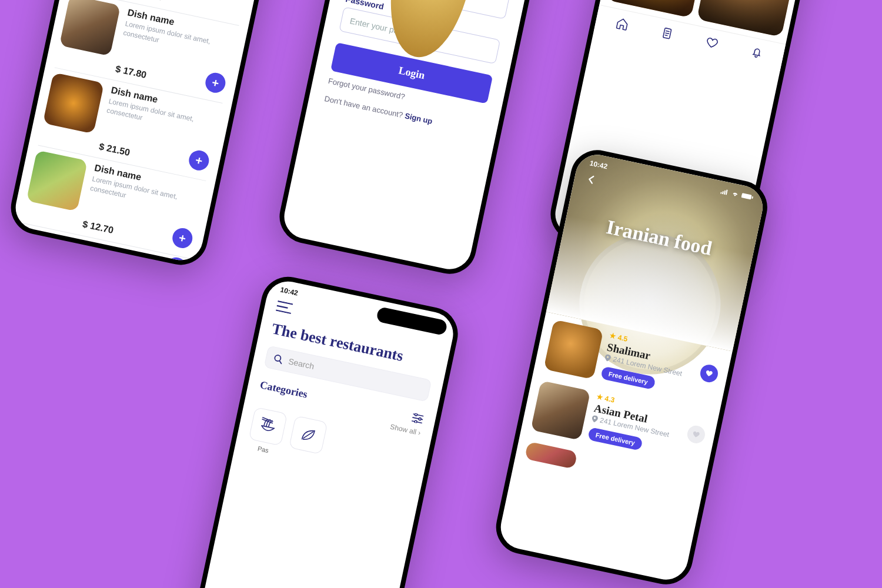 The width and height of the screenshot is (882, 588). I want to click on leaf-icon, so click(308, 435).